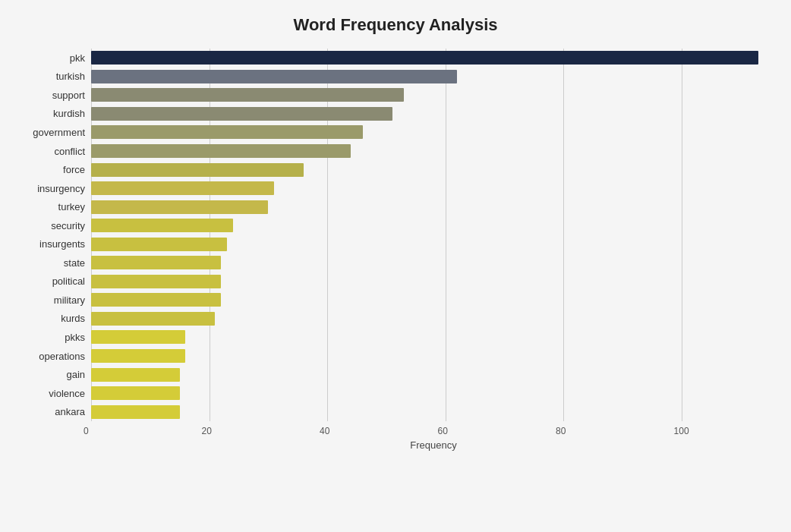 The width and height of the screenshot is (791, 532). Describe the element at coordinates (433, 282) in the screenshot. I see `bar-row-political` at that location.